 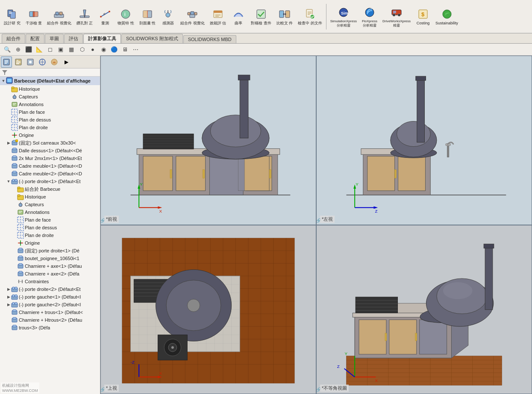 I want to click on view-iso-btn: ▣, so click(x=61, y=50).